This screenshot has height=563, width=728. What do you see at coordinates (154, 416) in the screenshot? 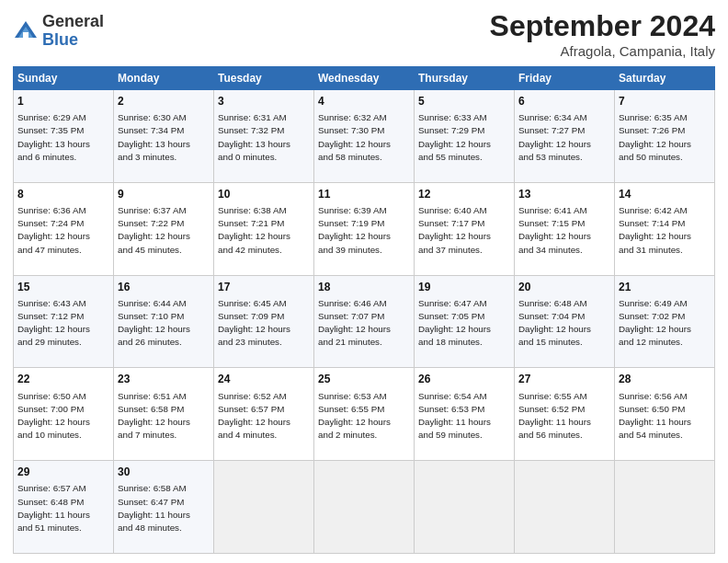
I see `day-detail: Sunrise: 6:51 AMSunset: 6:58 PMDaylight:…` at bounding box center [154, 416].